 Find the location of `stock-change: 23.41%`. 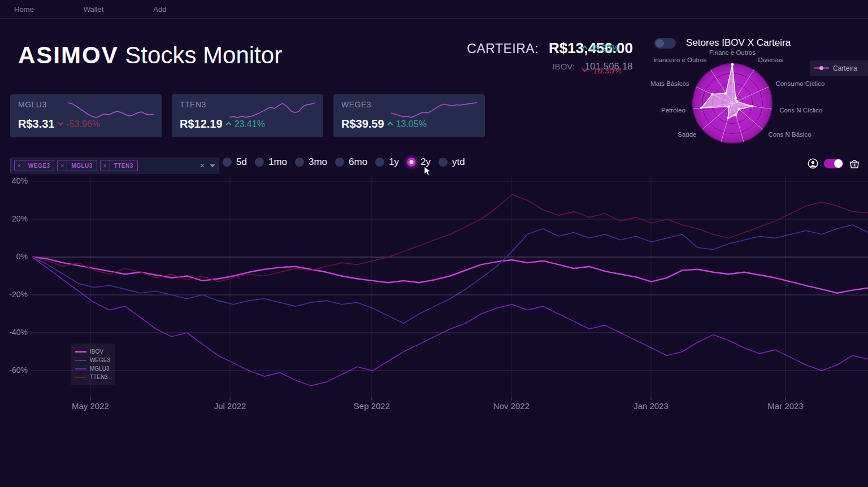

stock-change: 23.41% is located at coordinates (250, 124).